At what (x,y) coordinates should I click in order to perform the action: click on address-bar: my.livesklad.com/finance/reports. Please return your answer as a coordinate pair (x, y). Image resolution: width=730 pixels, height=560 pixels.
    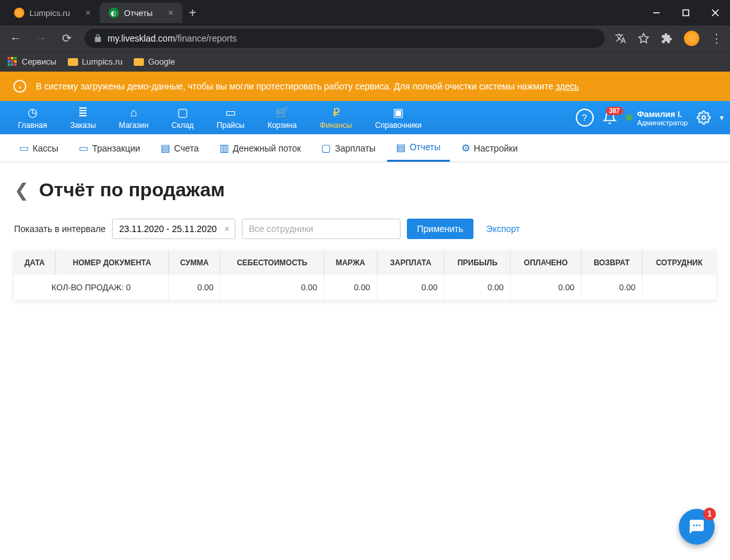
    Looking at the image, I should click on (344, 38).